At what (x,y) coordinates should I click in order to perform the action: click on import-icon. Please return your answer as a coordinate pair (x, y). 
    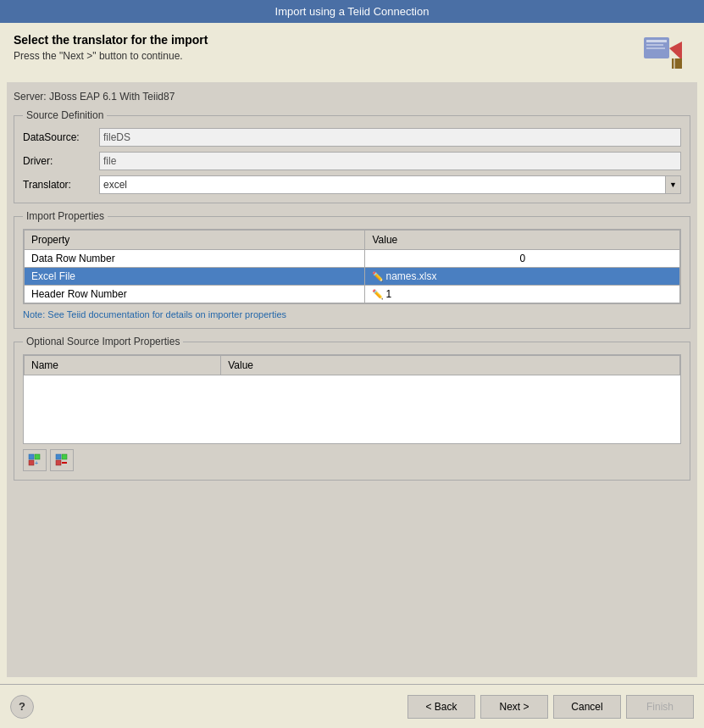
    Looking at the image, I should click on (665, 54).